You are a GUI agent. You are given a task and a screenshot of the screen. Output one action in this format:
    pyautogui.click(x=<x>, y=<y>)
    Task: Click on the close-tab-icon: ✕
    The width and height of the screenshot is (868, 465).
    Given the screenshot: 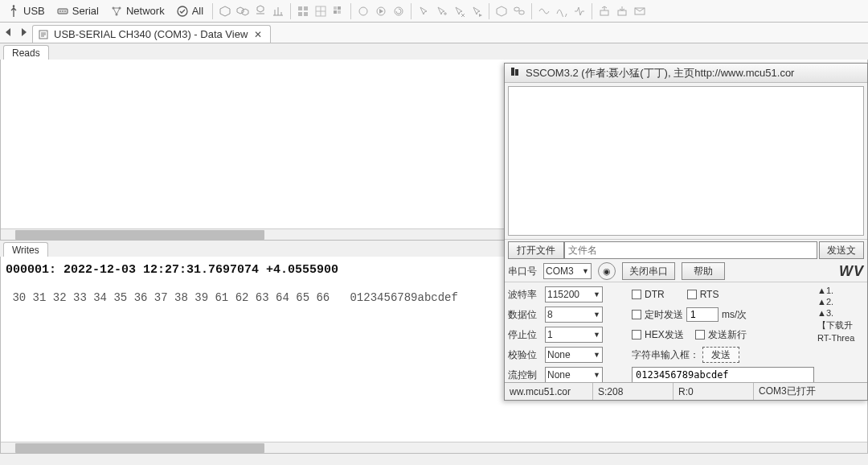 What is the action you would take?
    pyautogui.click(x=258, y=35)
    